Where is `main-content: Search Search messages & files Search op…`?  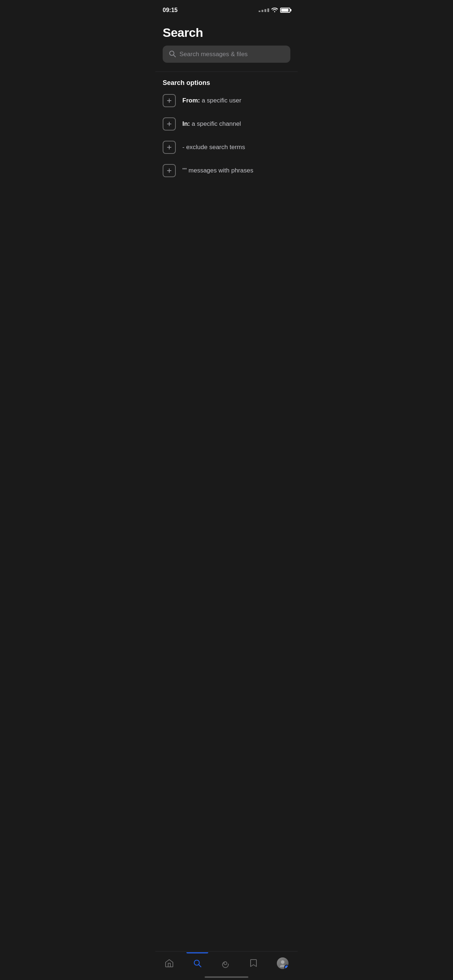
main-content: Search Search messages & files Search op… is located at coordinates (226, 98).